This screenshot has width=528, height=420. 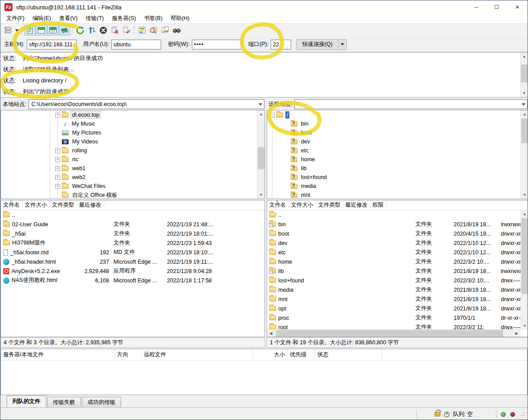 What do you see at coordinates (398, 168) in the screenshot?
I see `tree-item: lib` at bounding box center [398, 168].